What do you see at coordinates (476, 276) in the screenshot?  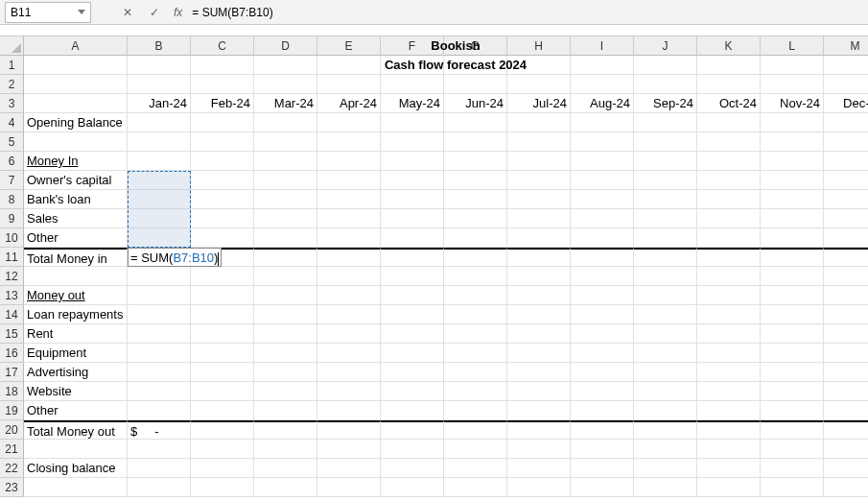 I see `cell-G12` at bounding box center [476, 276].